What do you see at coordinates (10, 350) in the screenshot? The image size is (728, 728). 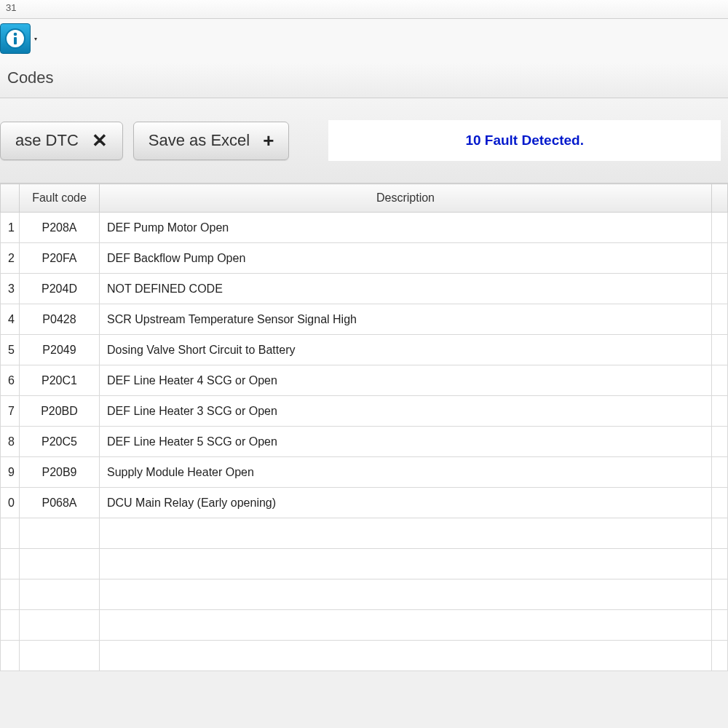 I see `row-num: 5` at bounding box center [10, 350].